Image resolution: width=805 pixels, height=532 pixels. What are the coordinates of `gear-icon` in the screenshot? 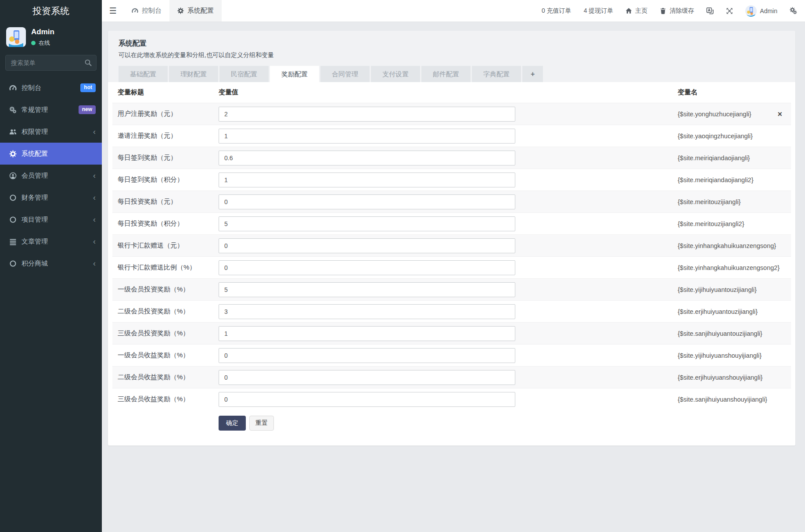 It's located at (13, 154).